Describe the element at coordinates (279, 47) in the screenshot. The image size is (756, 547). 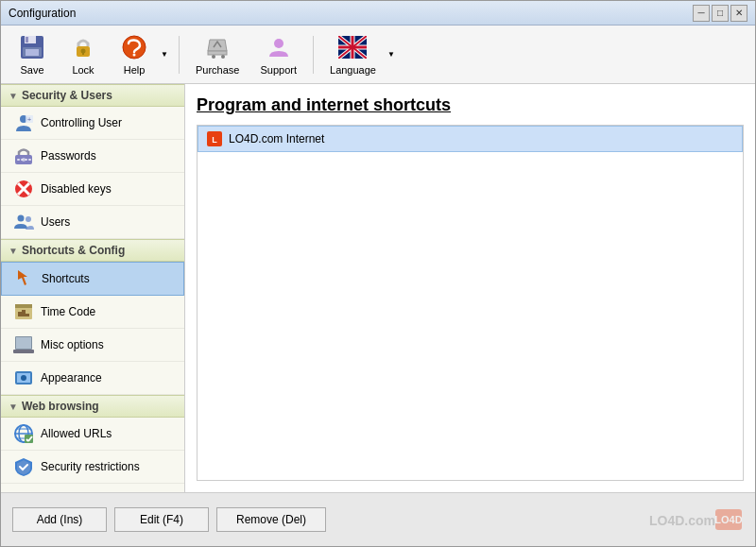
I see `support-icon` at that location.